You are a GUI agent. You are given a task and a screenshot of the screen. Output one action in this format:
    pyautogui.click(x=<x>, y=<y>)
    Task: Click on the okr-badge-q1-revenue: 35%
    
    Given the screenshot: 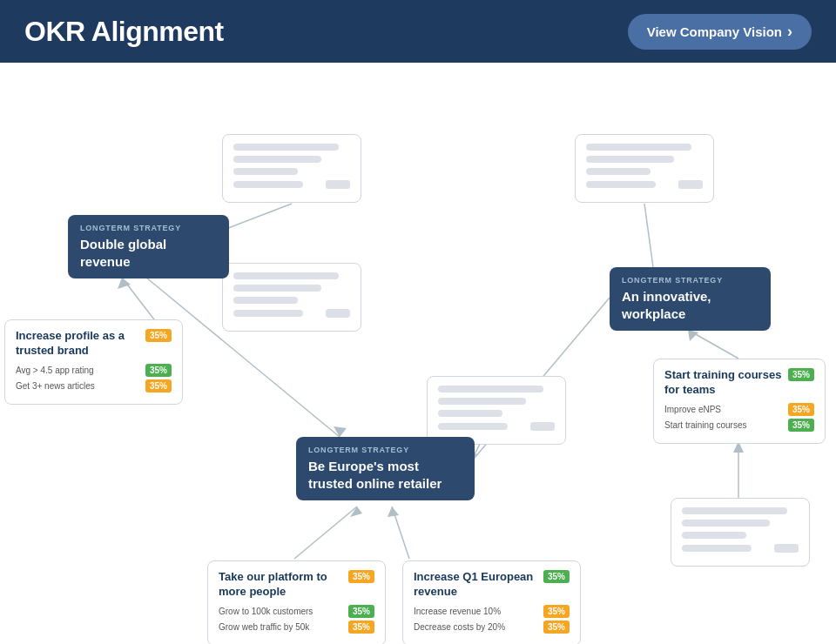 What is the action you would take?
    pyautogui.click(x=556, y=576)
    